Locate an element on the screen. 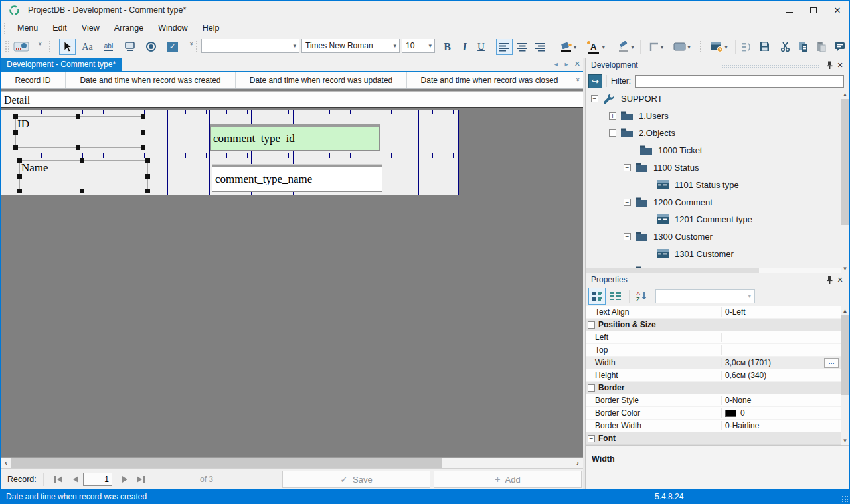  column-header-updated: Date and time when record was updated is located at coordinates (321, 80).